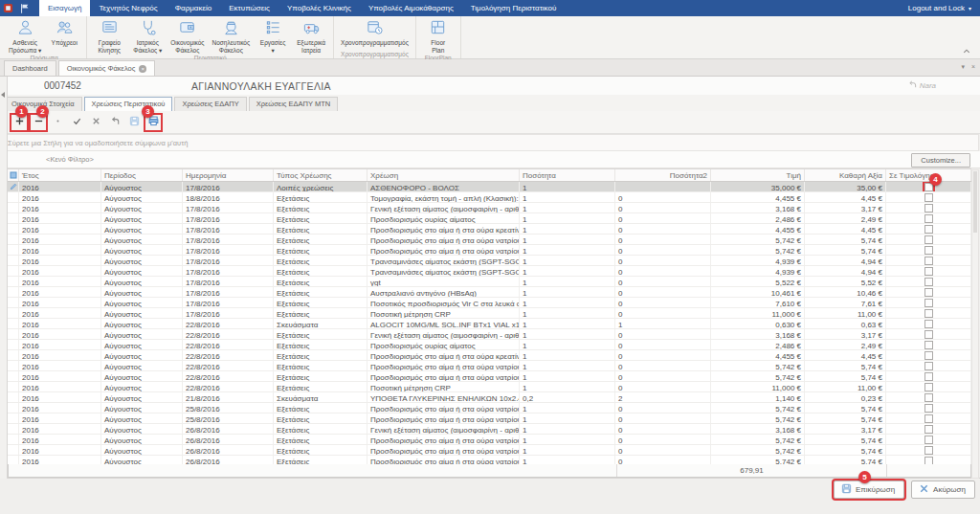 This screenshot has height=514, width=980. What do you see at coordinates (923, 86) in the screenshot?
I see `nara-link: Nara` at bounding box center [923, 86].